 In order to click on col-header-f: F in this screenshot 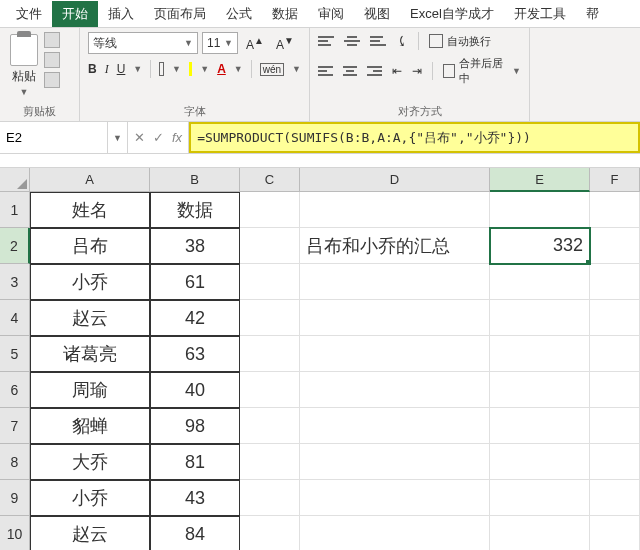, I will do `click(615, 180)`.